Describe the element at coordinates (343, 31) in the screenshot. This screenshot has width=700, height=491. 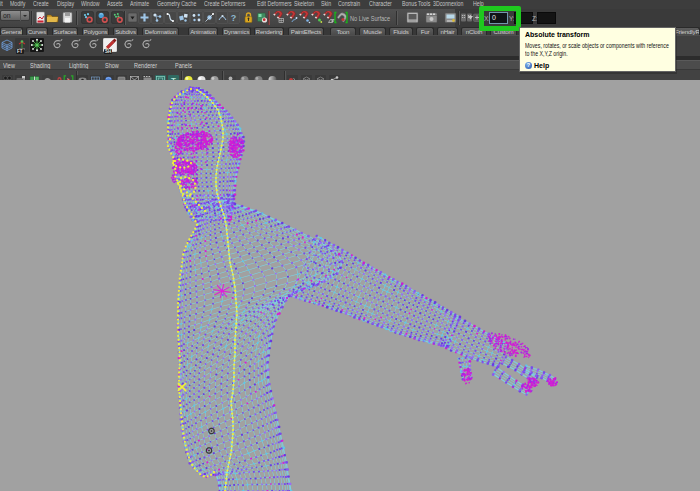
I see `shelf-tab-toon: Toon` at that location.